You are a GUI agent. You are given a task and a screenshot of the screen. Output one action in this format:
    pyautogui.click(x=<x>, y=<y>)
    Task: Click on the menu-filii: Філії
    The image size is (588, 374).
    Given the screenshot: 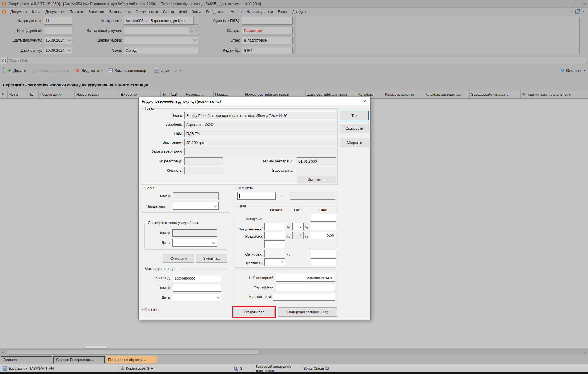 What is the action you would take?
    pyautogui.click(x=183, y=12)
    